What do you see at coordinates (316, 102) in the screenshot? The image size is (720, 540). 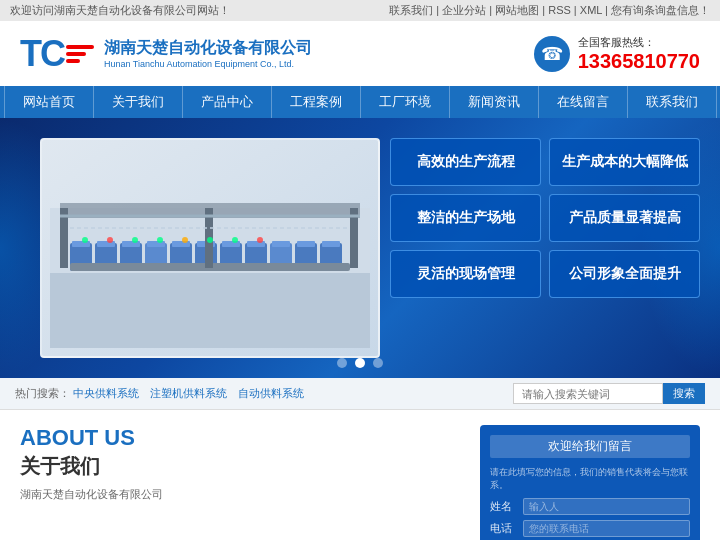 I see `nav-cases: 工程案例` at bounding box center [316, 102].